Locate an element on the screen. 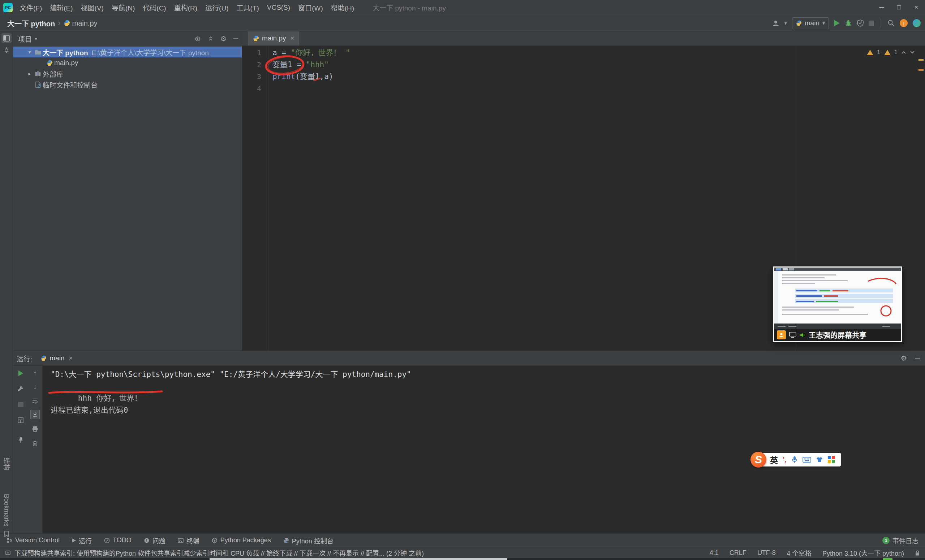  toolwindow-terminal: 终端 is located at coordinates (188, 541).